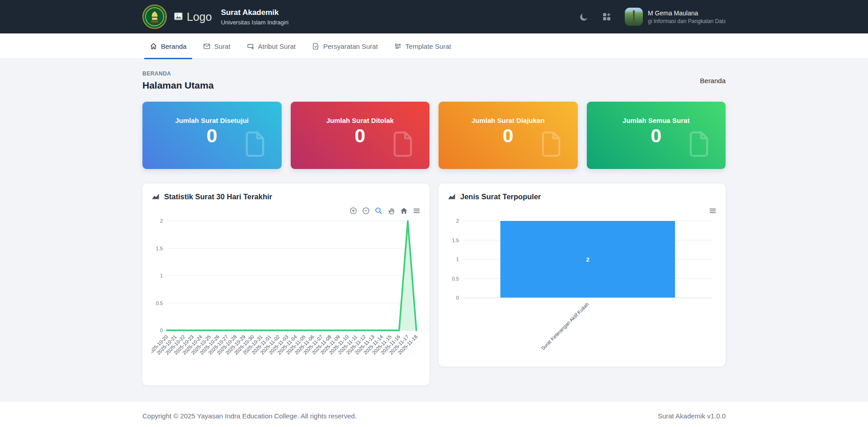  I want to click on broken-image-icon, so click(179, 17).